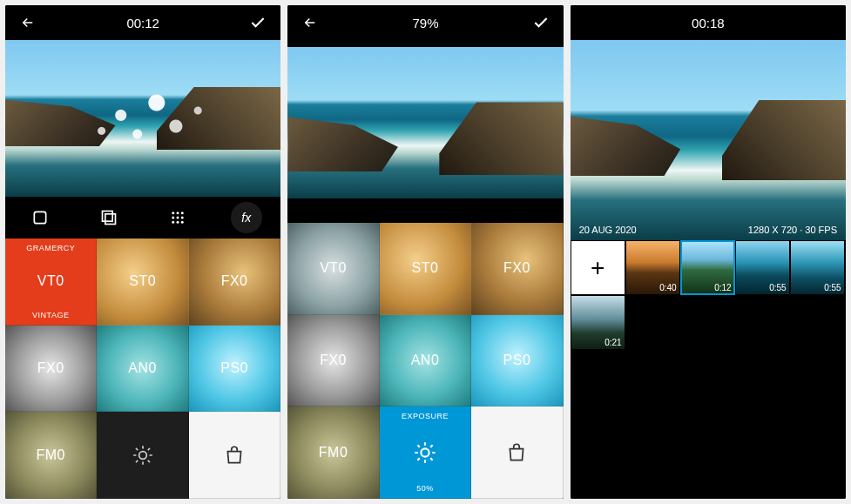 This screenshot has width=851, height=504. Describe the element at coordinates (793, 230) in the screenshot. I see `clip-resfps: 1280 X 720 · 30 FPS` at that location.